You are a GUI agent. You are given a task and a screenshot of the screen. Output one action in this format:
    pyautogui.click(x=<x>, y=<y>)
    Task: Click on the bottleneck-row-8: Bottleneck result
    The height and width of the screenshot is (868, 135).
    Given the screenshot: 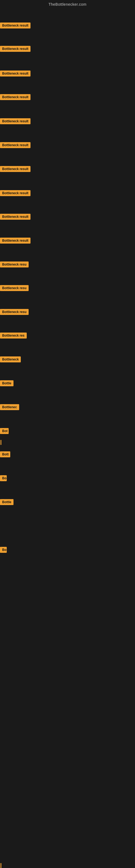 What is the action you would take?
    pyautogui.click(x=68, y=217)
    